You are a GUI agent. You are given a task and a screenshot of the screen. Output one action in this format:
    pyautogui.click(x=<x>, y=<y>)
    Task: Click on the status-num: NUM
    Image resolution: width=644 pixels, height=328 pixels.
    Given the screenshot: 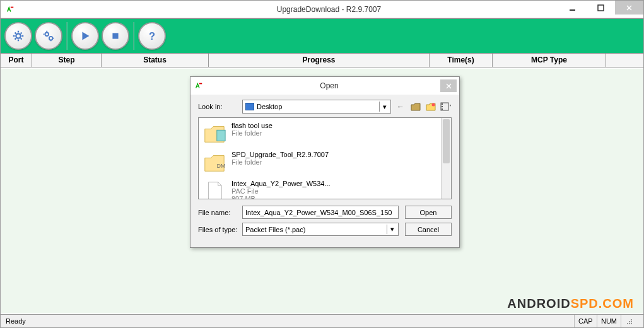 What is the action you would take?
    pyautogui.click(x=609, y=321)
    